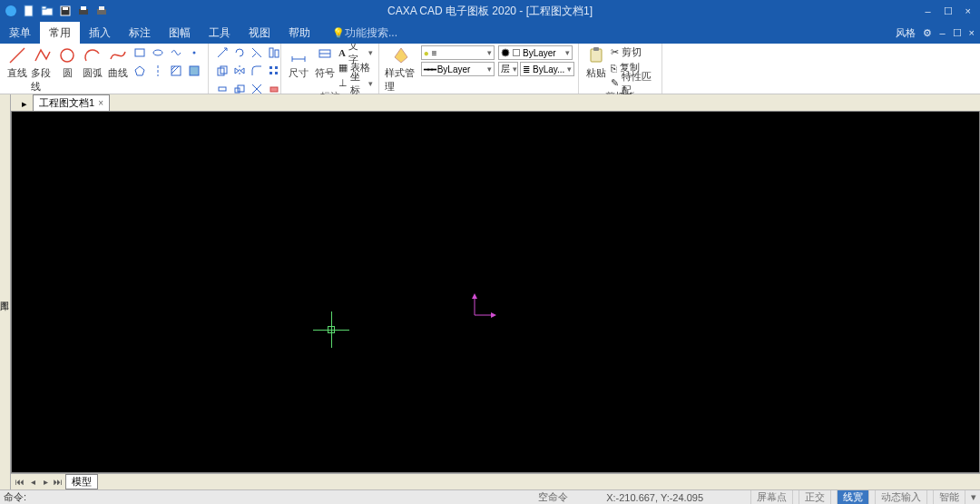 This screenshot has width=980, height=504. I want to click on print-icon, so click(83, 11).